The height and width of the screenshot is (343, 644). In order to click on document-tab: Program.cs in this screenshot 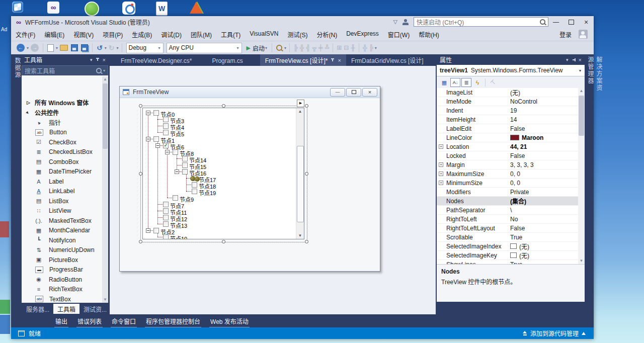, I will do `click(227, 61)`.